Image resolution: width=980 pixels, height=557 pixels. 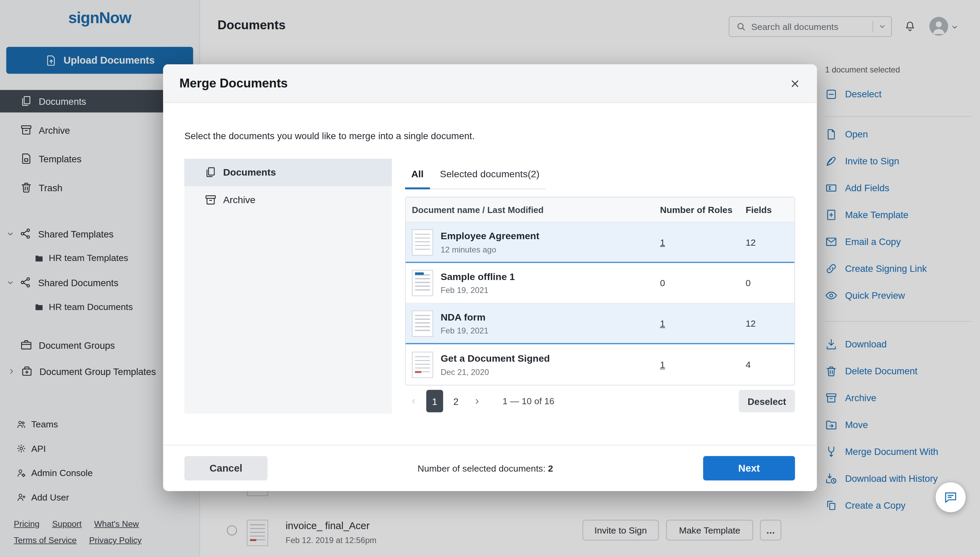 I want to click on roles-count: 0, so click(x=663, y=283).